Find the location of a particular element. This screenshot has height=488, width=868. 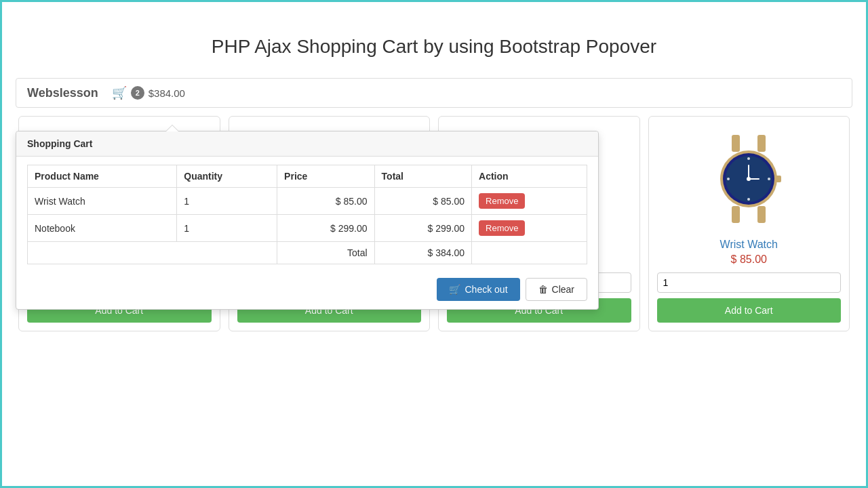

cart-trigger: 🛒 2 $384.00 is located at coordinates (149, 93).